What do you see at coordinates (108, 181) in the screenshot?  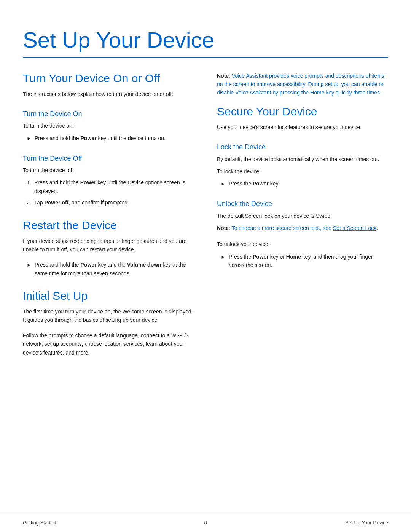 I see `turn-off-subsection: Turn the Device Off To turn the device o…` at bounding box center [108, 181].